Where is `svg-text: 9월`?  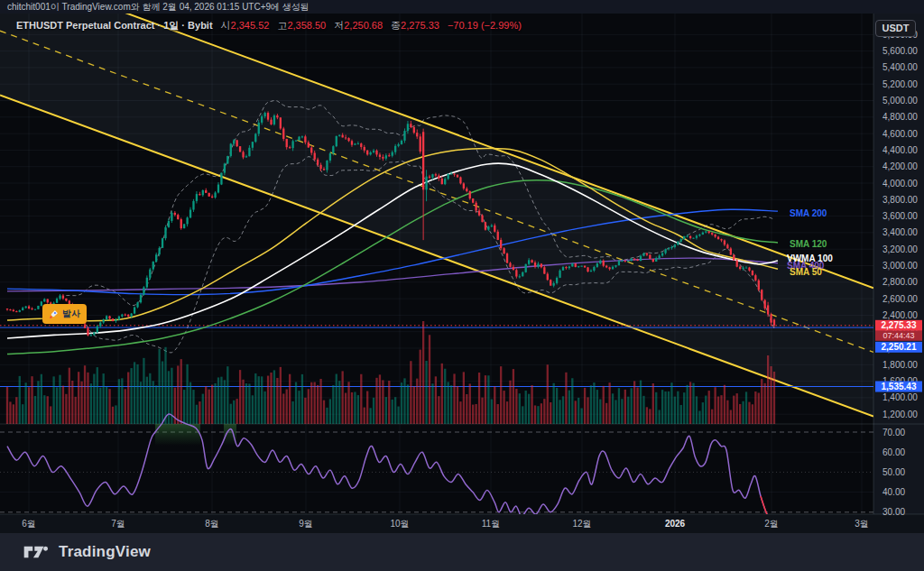
svg-text: 9월 is located at coordinates (306, 523).